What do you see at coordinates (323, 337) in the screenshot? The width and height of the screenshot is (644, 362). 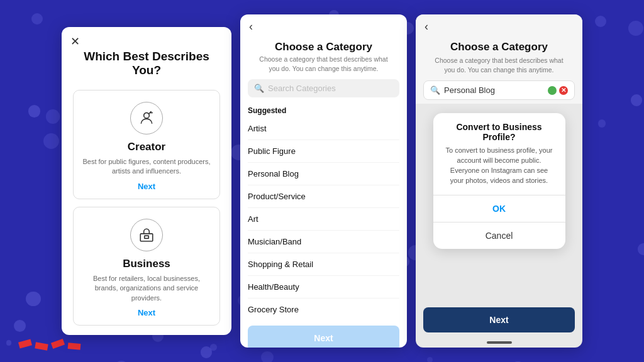 I see `screen2-next-button: Next` at bounding box center [323, 337].